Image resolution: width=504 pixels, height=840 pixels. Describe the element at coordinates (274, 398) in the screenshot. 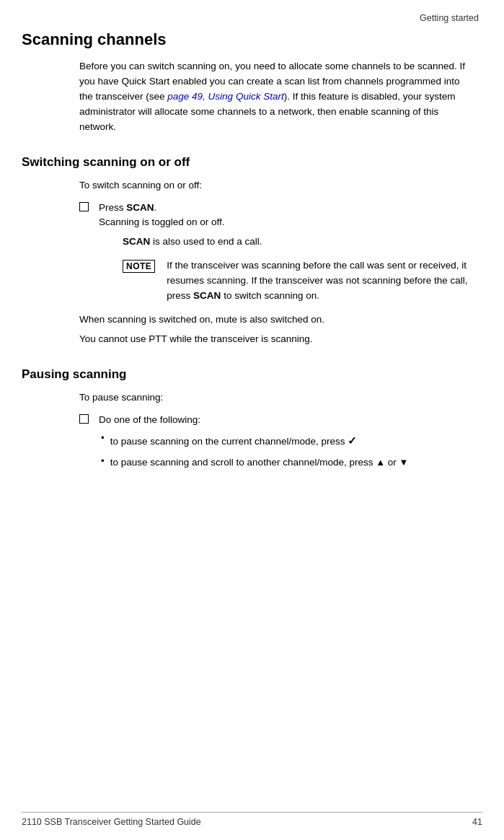

I see `pausing-instruction: To pause scanning:` at that location.